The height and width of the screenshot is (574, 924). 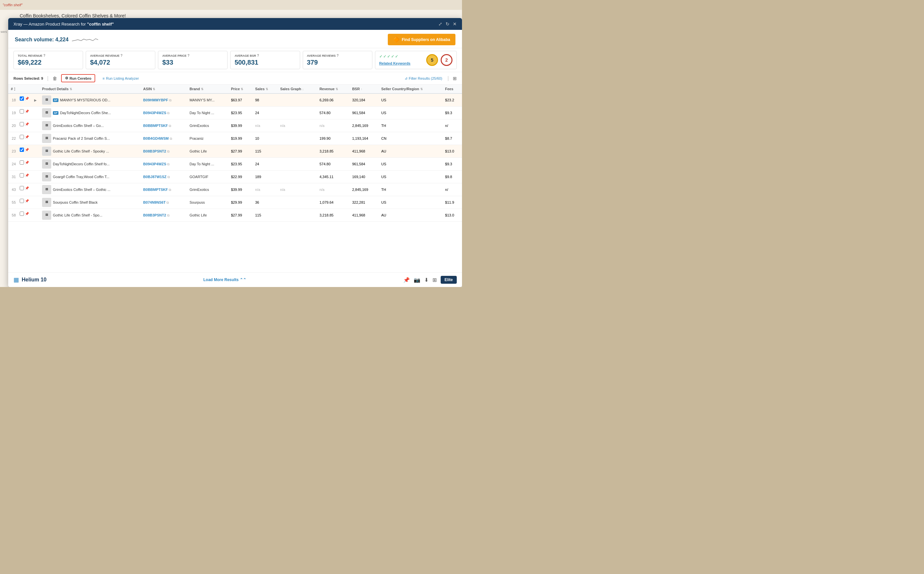 What do you see at coordinates (364, 100) in the screenshot?
I see `bsr-cell: 320,184` at bounding box center [364, 100].